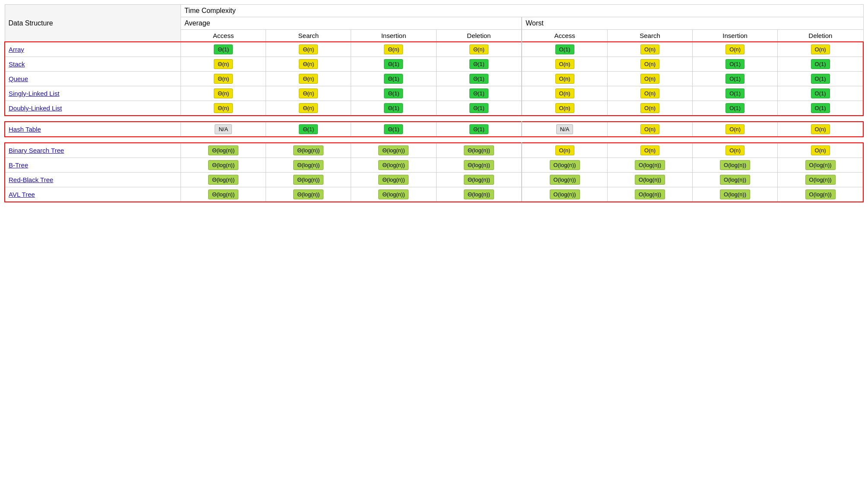 Image resolution: width=868 pixels, height=479 pixels. I want to click on structure-name: Hash Table, so click(93, 129).